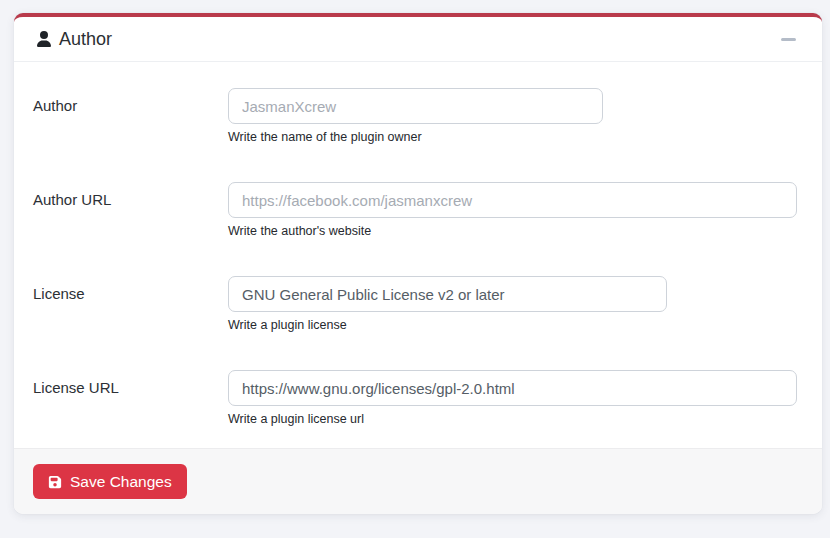  Describe the element at coordinates (512, 210) in the screenshot. I see `field-main: Write the author's website` at that location.